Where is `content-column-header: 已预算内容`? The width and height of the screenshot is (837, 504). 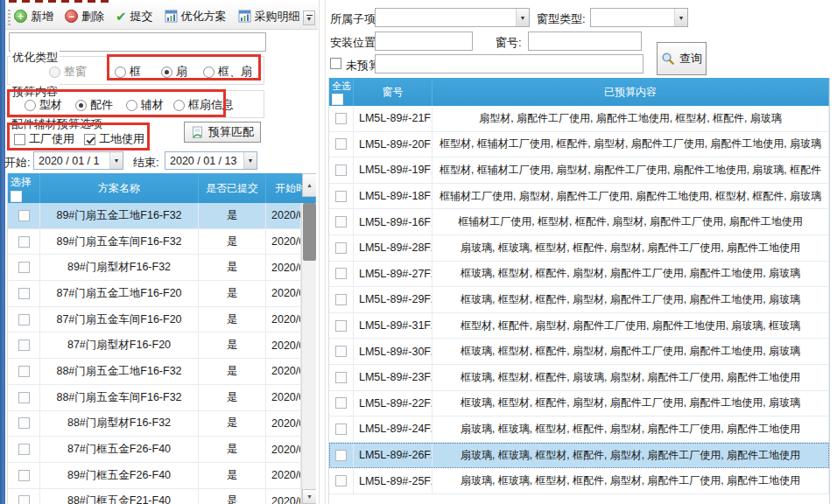 content-column-header: 已预算内容 is located at coordinates (630, 92).